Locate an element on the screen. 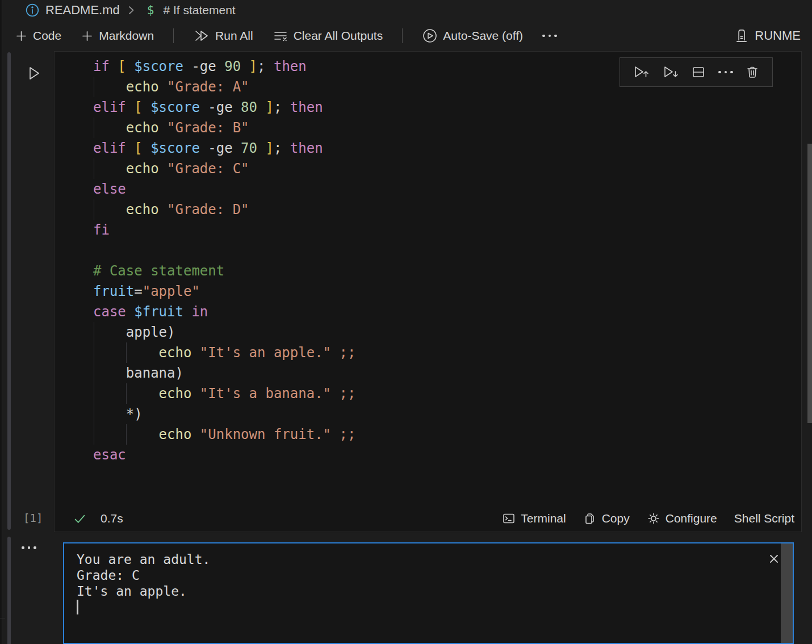 Image resolution: width=812 pixels, height=644 pixels. copy-icon is located at coordinates (590, 518).